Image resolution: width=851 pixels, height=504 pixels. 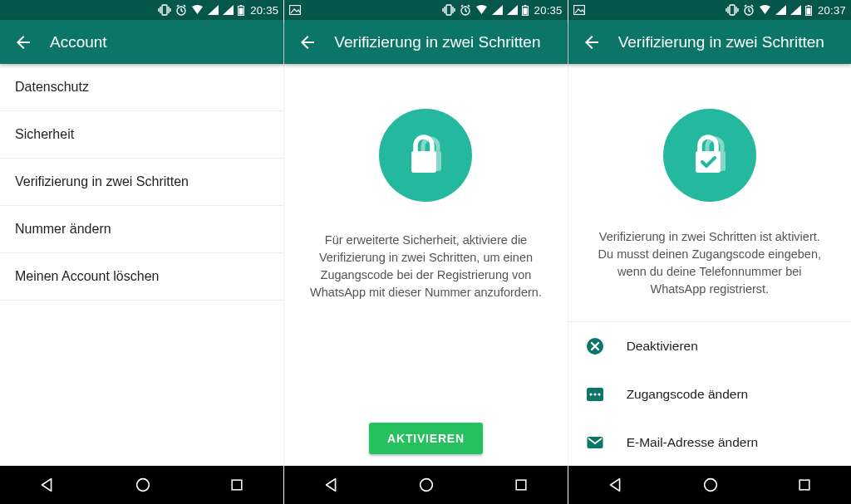 I want to click on button-wrap: AKTIVIEREN, so click(x=426, y=438).